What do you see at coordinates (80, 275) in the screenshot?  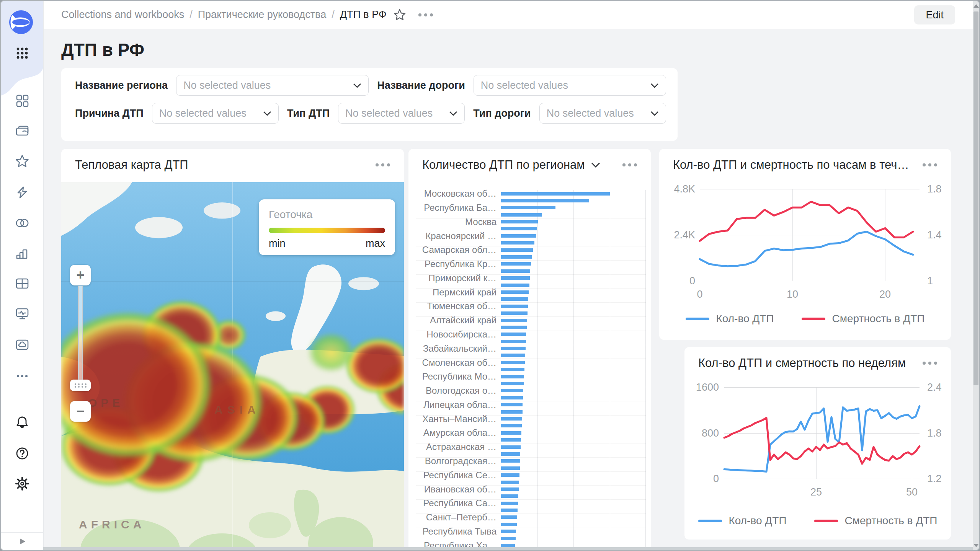 I see `zoom-in-button: +` at bounding box center [80, 275].